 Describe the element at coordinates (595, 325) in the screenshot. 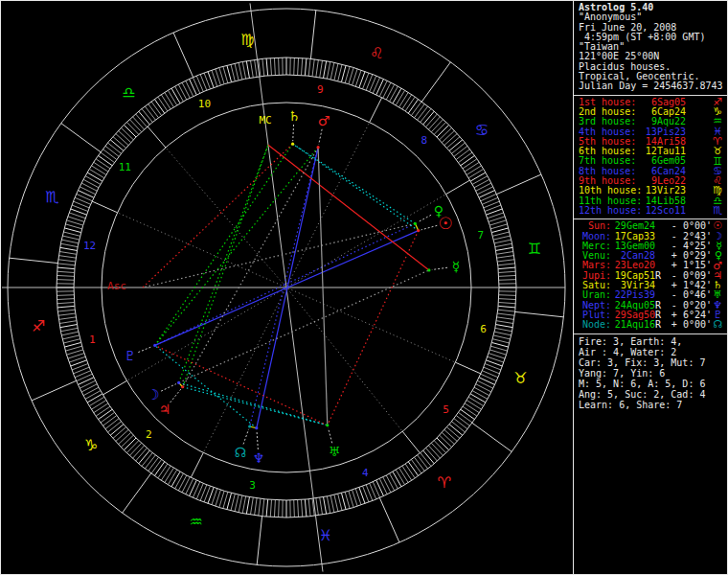

I see `planet-label: Node:` at that location.